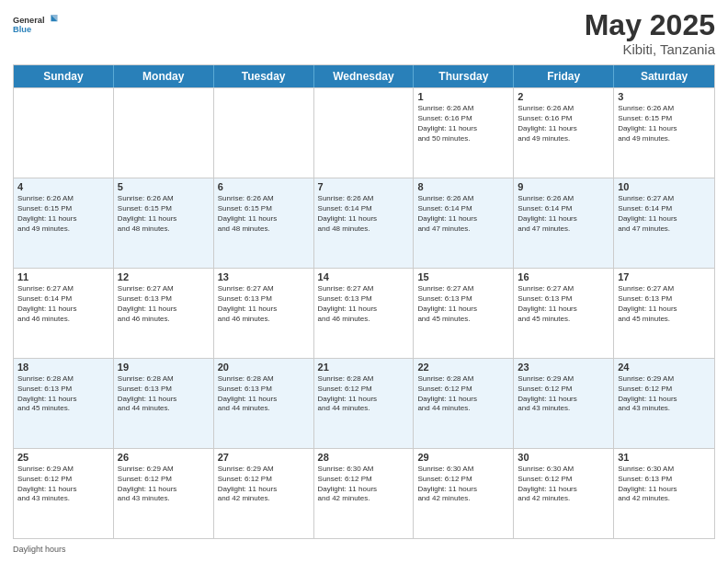 The image size is (728, 563). What do you see at coordinates (463, 132) in the screenshot?
I see `cell-day-1: 1Sunrise: 6:26 AM Sunset: 6:16 PM Daylig…` at bounding box center [463, 132].